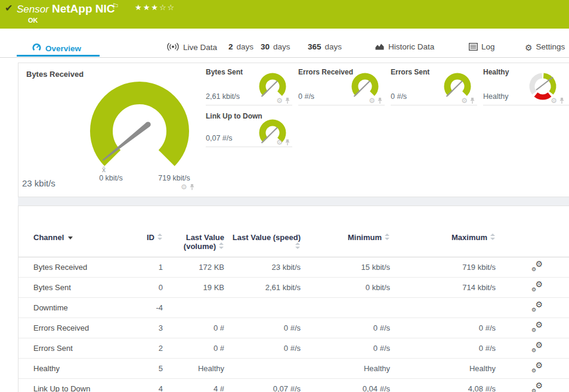 The image size is (569, 392). I want to click on channel-name: Healthy, so click(72, 369).